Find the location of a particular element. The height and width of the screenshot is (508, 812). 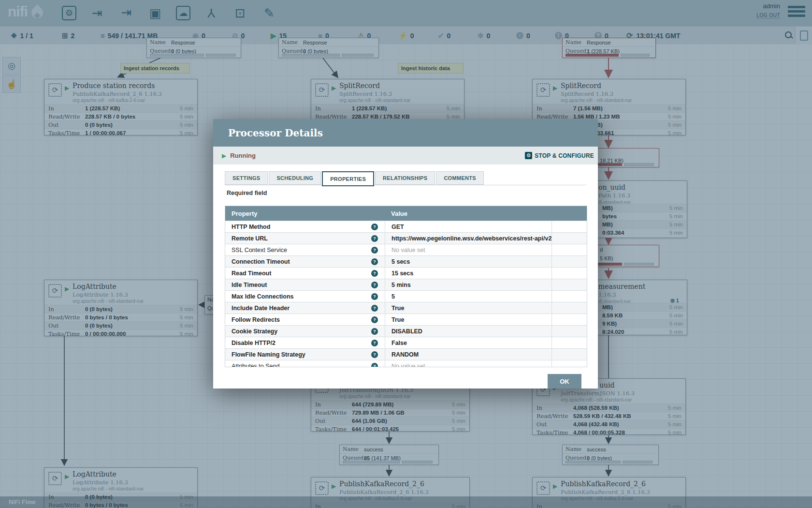

property-name: Max Idle Connections? is located at coordinates (305, 296).